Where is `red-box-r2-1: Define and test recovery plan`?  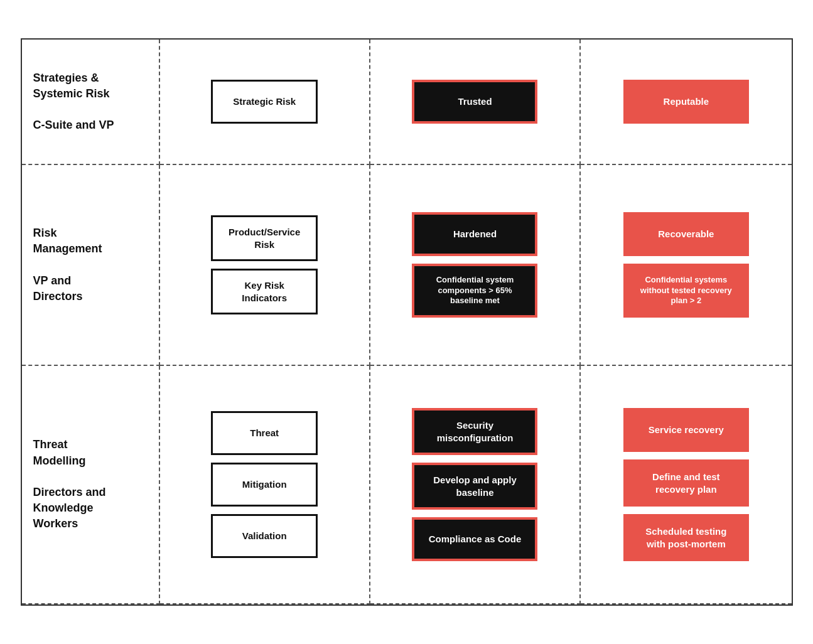
red-box-r2-1: Define and test recovery plan is located at coordinates (686, 483).